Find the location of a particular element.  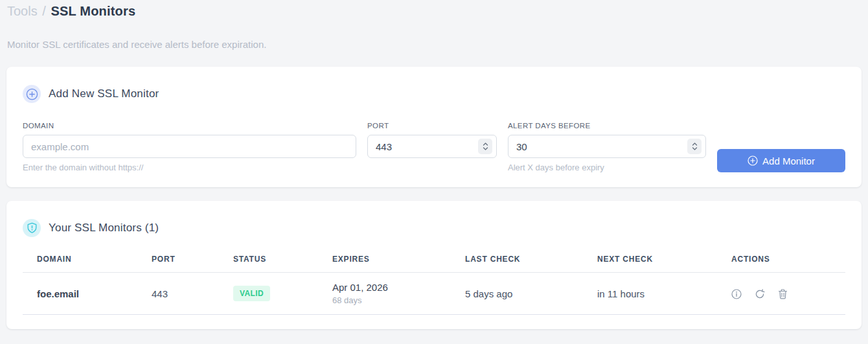

table-header-row: DOMAIN PORT STATUS EXPIRES LAST CHECK NE… is located at coordinates (434, 260).